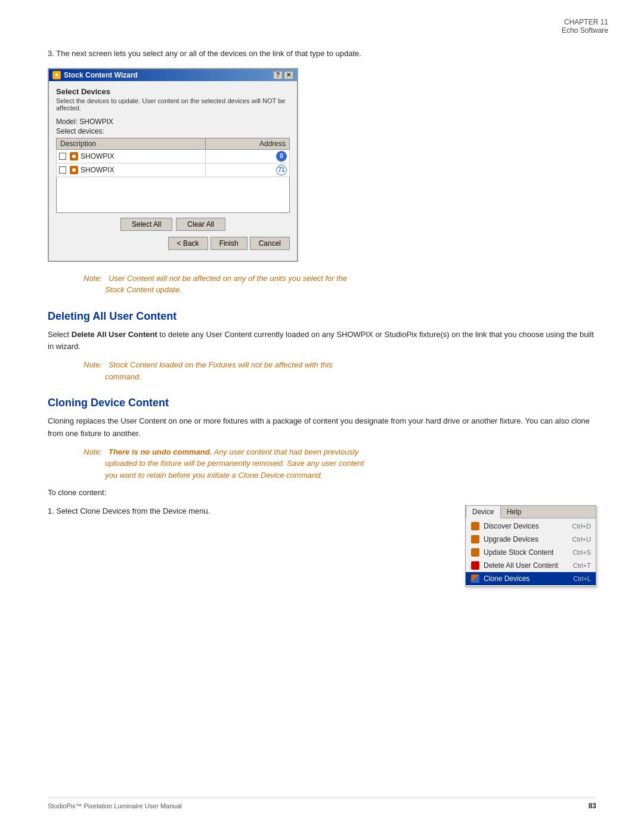 The image size is (644, 828). I want to click on page-footer: StudioPix™ Pixelation Luminaire User Man…, so click(322, 804).